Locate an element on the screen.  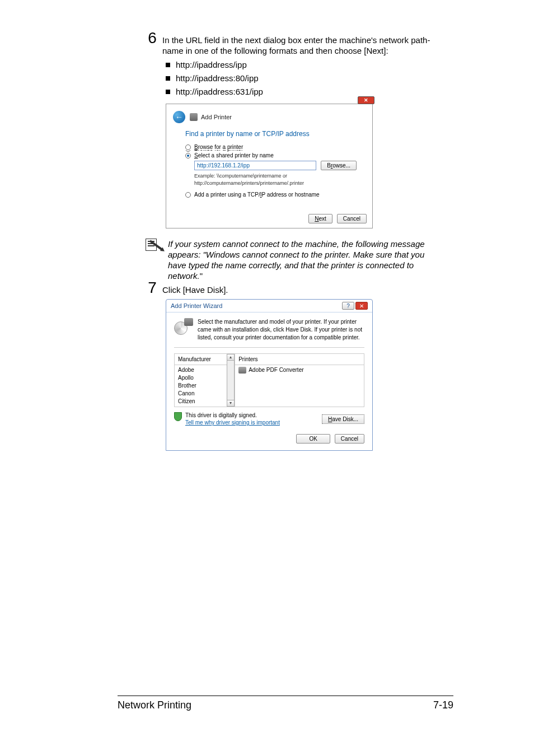
scroll-up-icon: ▴ is located at coordinates (231, 357).